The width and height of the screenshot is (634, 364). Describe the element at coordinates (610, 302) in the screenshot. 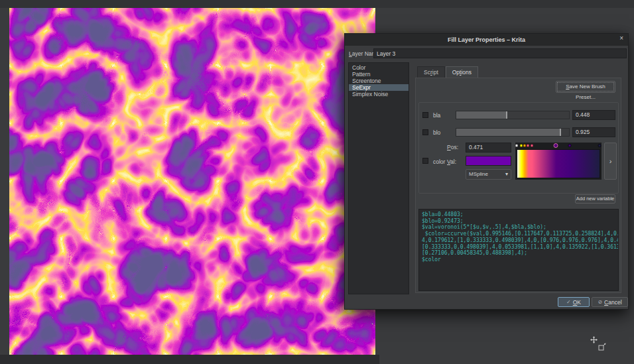

I see `cancel-button: ⊘ Cancel` at that location.